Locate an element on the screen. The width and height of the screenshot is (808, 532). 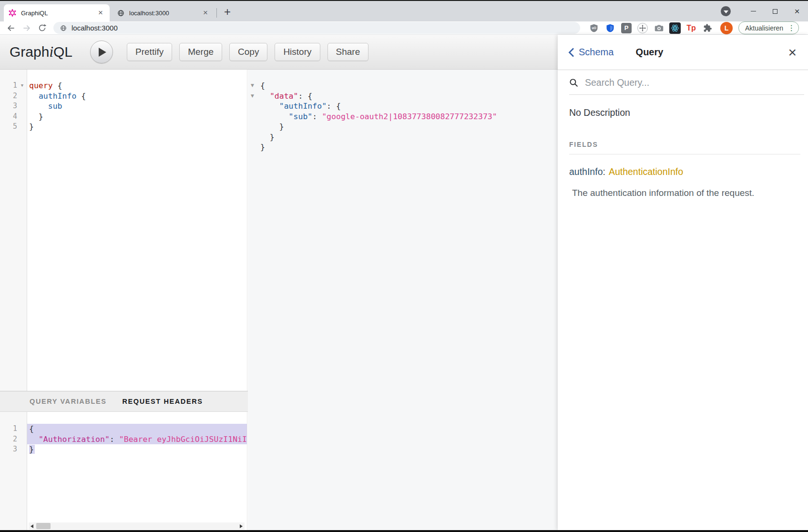
scrollbar-track is located at coordinates (136, 526).